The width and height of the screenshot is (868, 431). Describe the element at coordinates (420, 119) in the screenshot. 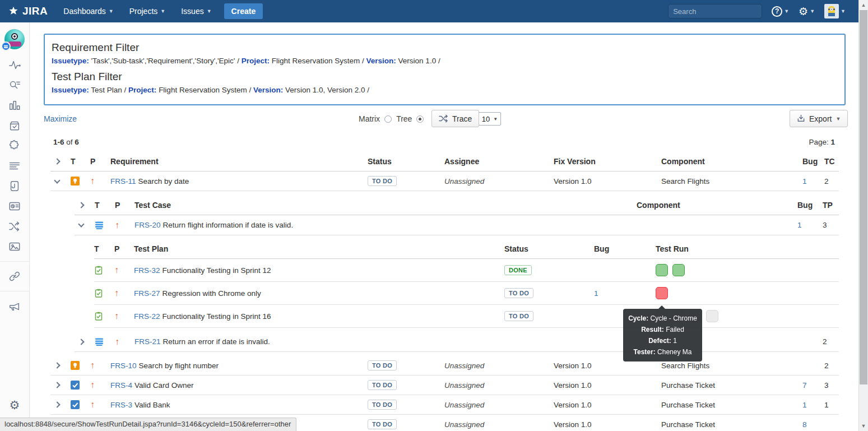

I see `tree-radio` at that location.